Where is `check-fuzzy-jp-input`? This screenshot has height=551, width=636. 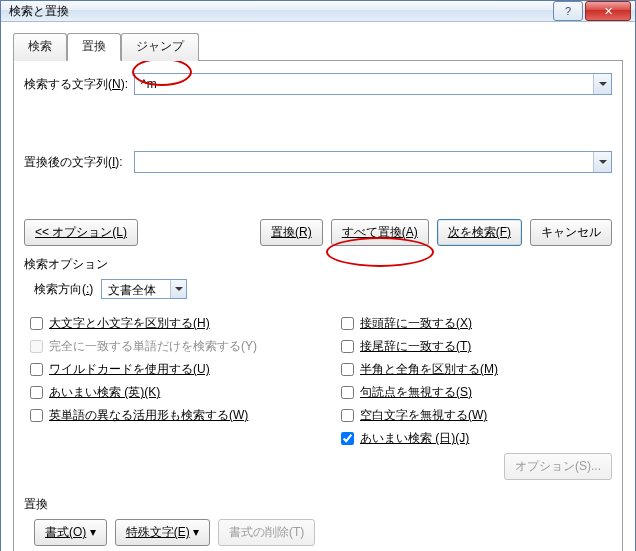
check-fuzzy-jp-input is located at coordinates (348, 438).